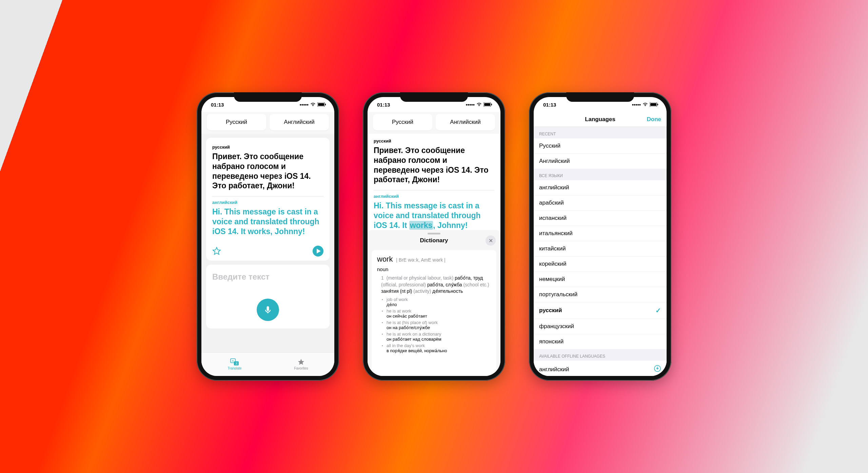 This screenshot has width=868, height=473. What do you see at coordinates (600, 161) in the screenshot?
I see `language-row: Английский` at bounding box center [600, 161].